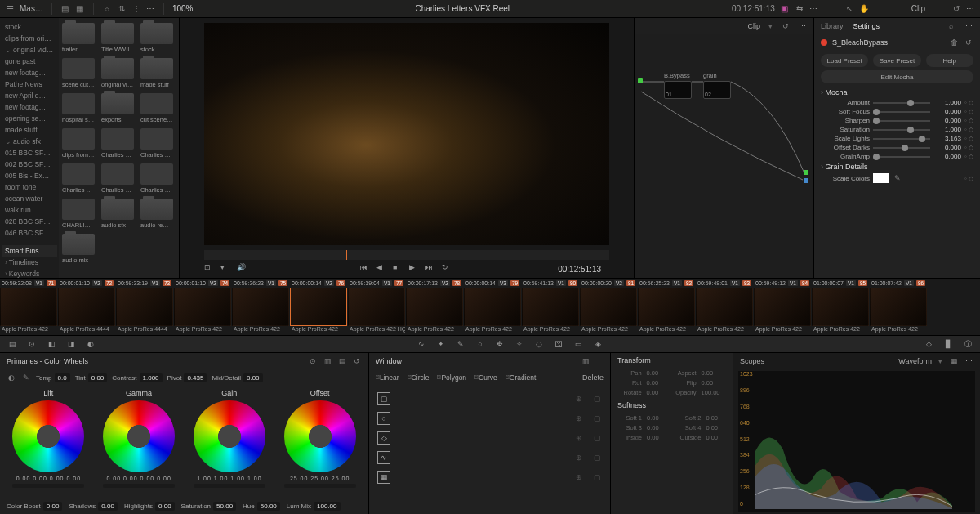 This screenshot has width=980, height=514. What do you see at coordinates (118, 74) in the screenshot?
I see `media-thumb: original video` at bounding box center [118, 74].